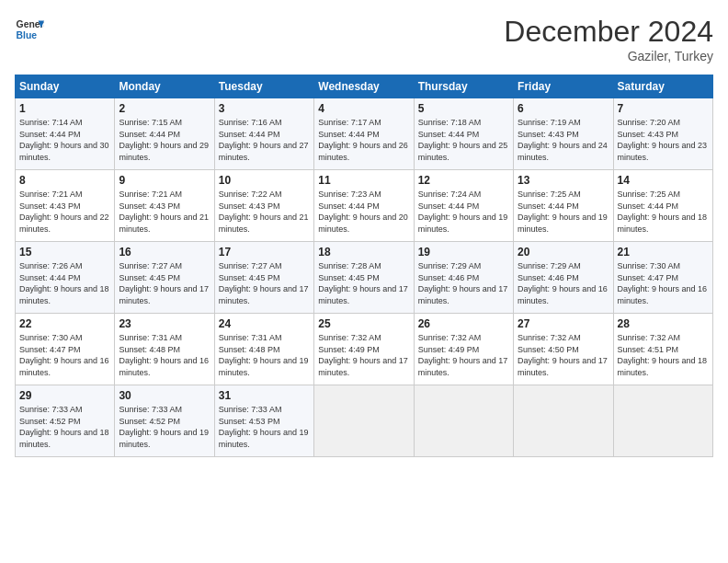  Describe the element at coordinates (264, 86) in the screenshot. I see `weekday-header-tuesday: Tuesday` at that location.